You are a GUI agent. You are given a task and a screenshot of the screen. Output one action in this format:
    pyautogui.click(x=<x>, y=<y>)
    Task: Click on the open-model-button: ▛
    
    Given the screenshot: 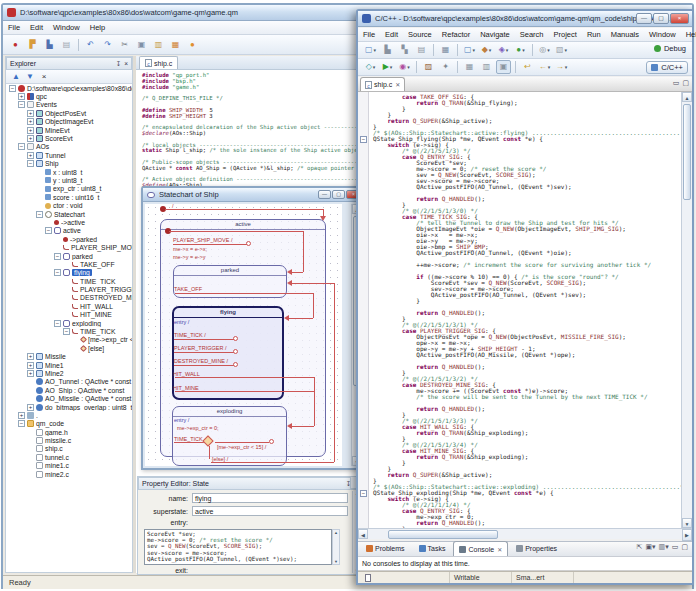 What is the action you would take?
    pyautogui.click(x=32, y=45)
    